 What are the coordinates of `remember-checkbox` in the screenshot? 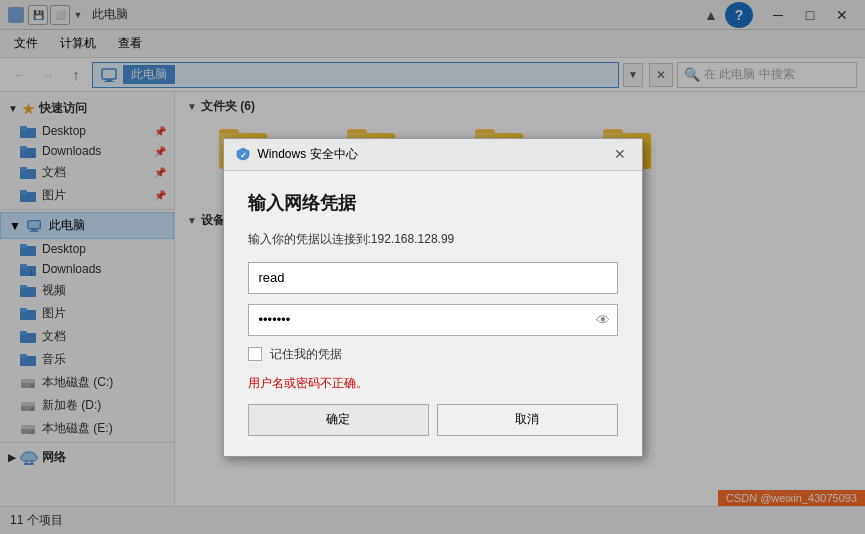 It's located at (255, 354).